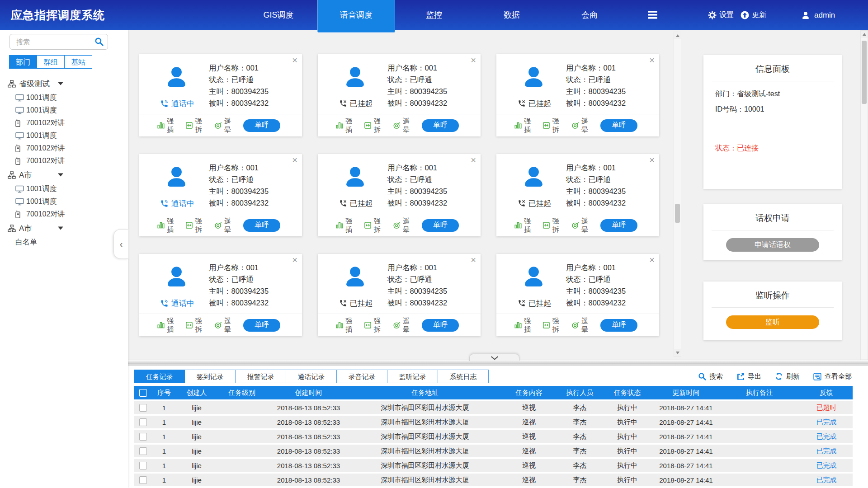 The image size is (868, 488). What do you see at coordinates (159, 376) in the screenshot?
I see `record-tab: 任务记录` at bounding box center [159, 376].